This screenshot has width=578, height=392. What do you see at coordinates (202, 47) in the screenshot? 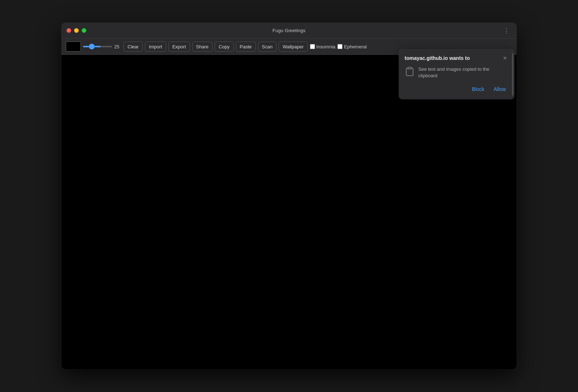
I see `share-button: Share` at bounding box center [202, 47].